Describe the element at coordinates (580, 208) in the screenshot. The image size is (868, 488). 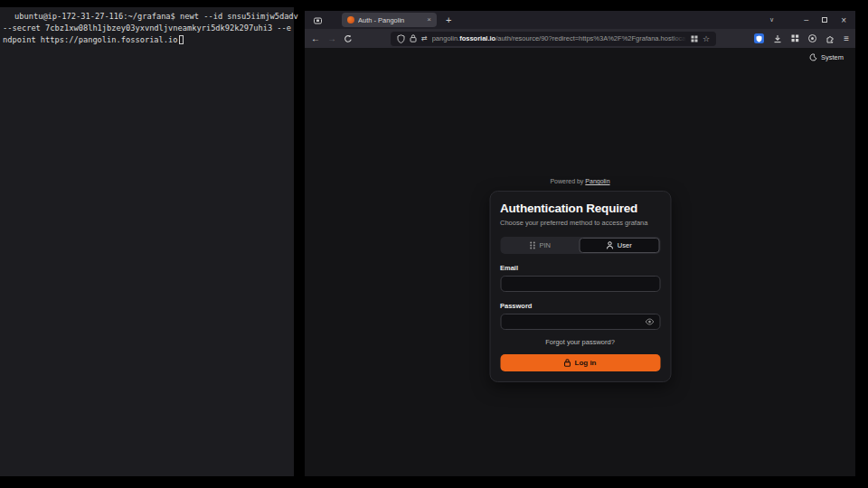
I see `card-title: Authentication Required` at that location.